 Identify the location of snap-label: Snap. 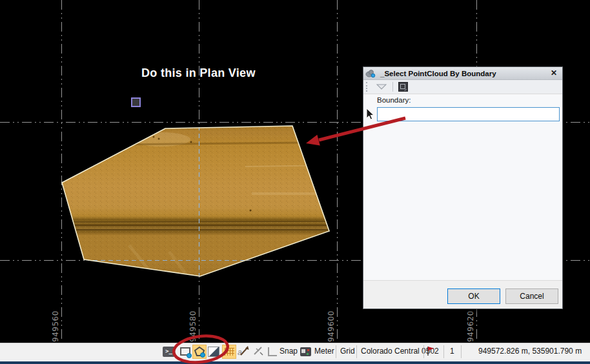
(289, 351).